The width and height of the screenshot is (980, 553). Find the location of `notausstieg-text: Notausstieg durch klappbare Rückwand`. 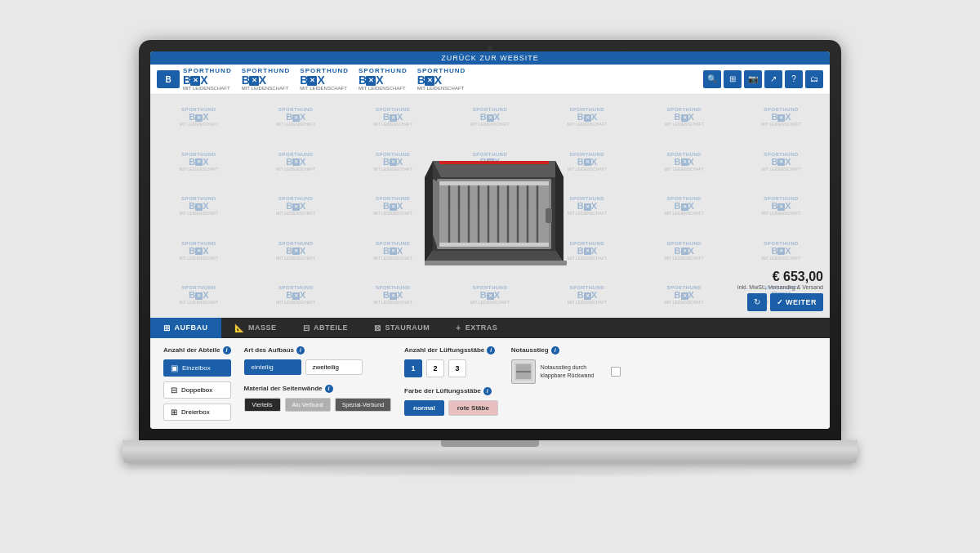

notausstieg-text: Notausstieg durch klappbare Rückwand is located at coordinates (573, 371).